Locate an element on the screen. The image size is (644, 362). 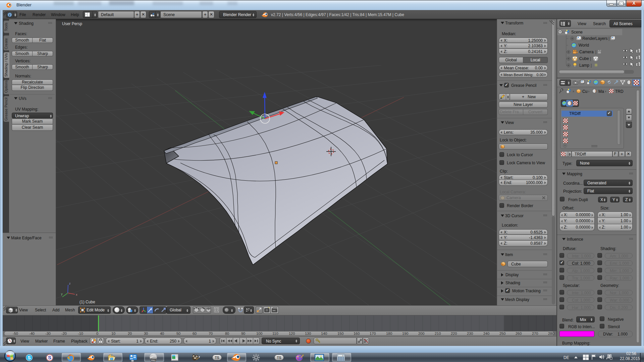
svg-text: Scene is located at coordinates (577, 32).